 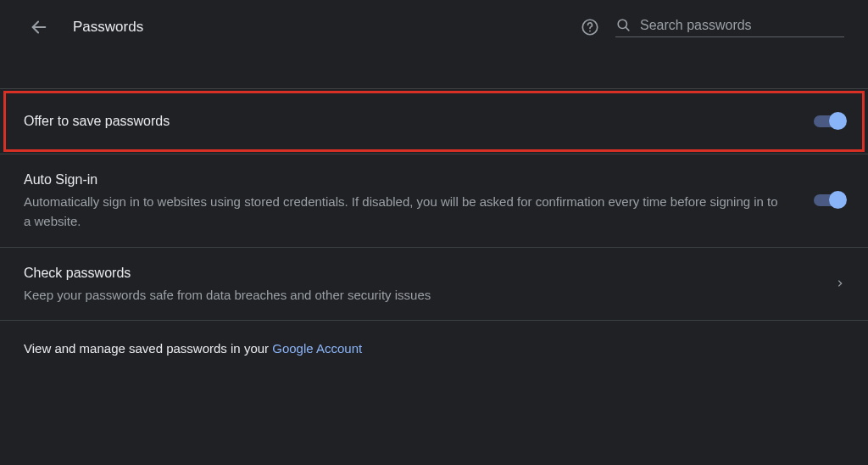 I want to click on manage-passwords-footer: View and manage saved passwords in your …, so click(x=434, y=348).